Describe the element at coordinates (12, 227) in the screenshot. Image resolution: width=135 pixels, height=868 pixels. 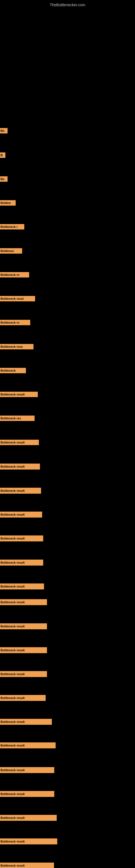
I see `bottleneck-bar: Bottleneck r` at that location.